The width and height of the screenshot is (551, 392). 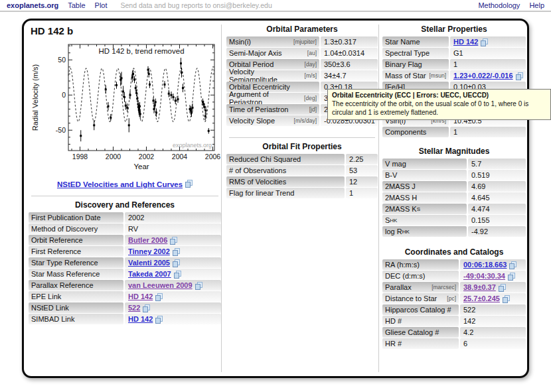 I want to click on row-value: 522, so click(x=493, y=310).